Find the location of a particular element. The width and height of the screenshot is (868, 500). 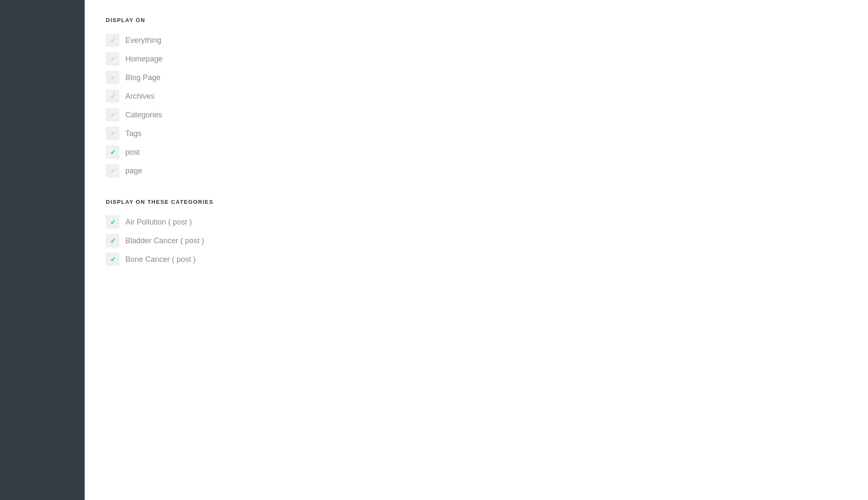

list-item: ✓Bladder Cancer ( post ) is located at coordinates (476, 241).